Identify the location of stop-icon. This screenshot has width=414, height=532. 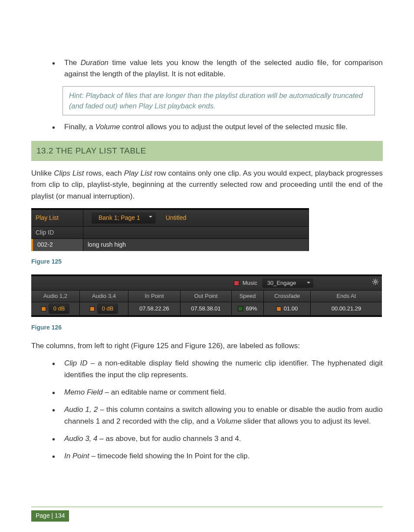
(237, 283).